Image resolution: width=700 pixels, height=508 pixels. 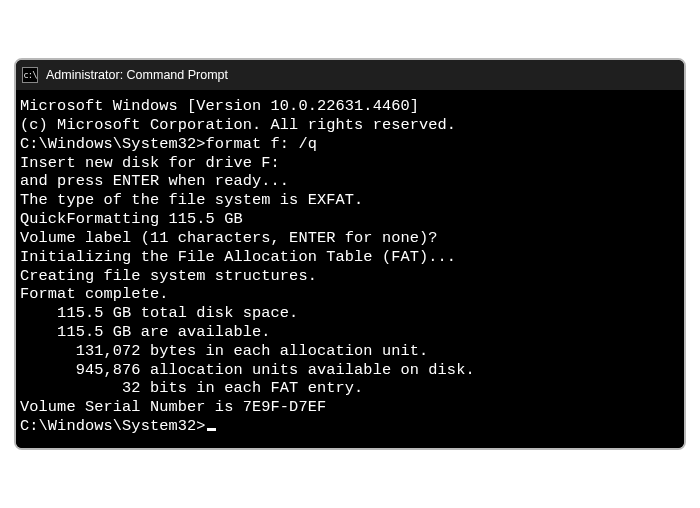 What do you see at coordinates (350, 182) in the screenshot?
I see `output-line: and press ENTER when ready...` at bounding box center [350, 182].